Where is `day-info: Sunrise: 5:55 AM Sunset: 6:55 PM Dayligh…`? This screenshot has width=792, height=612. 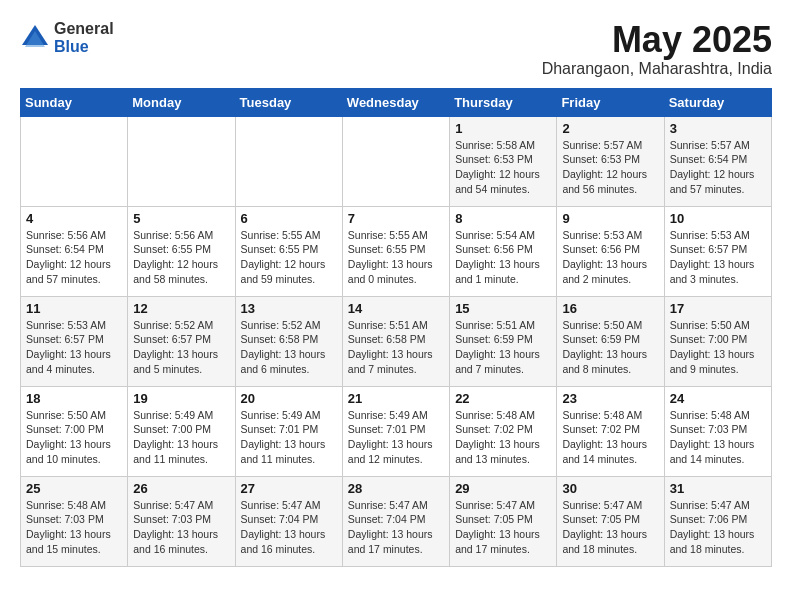
day-info: Sunrise: 5:55 AM Sunset: 6:55 PM Dayligh… is located at coordinates (396, 258).